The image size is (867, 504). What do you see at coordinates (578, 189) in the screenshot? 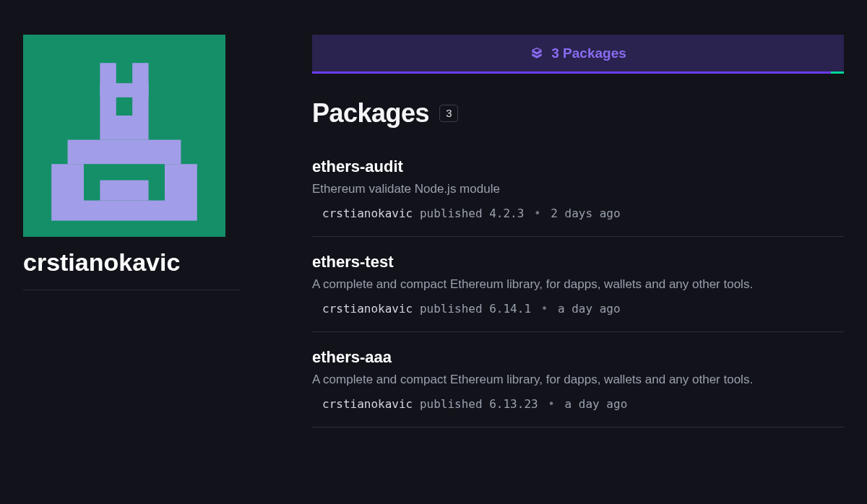
I see `package-description: Ethereum validate Node.js module` at bounding box center [578, 189].